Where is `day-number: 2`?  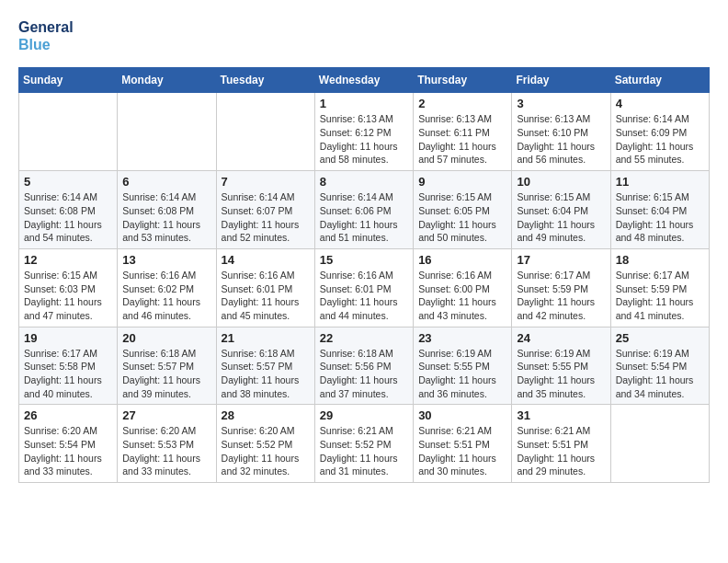
day-number: 2 is located at coordinates (462, 103).